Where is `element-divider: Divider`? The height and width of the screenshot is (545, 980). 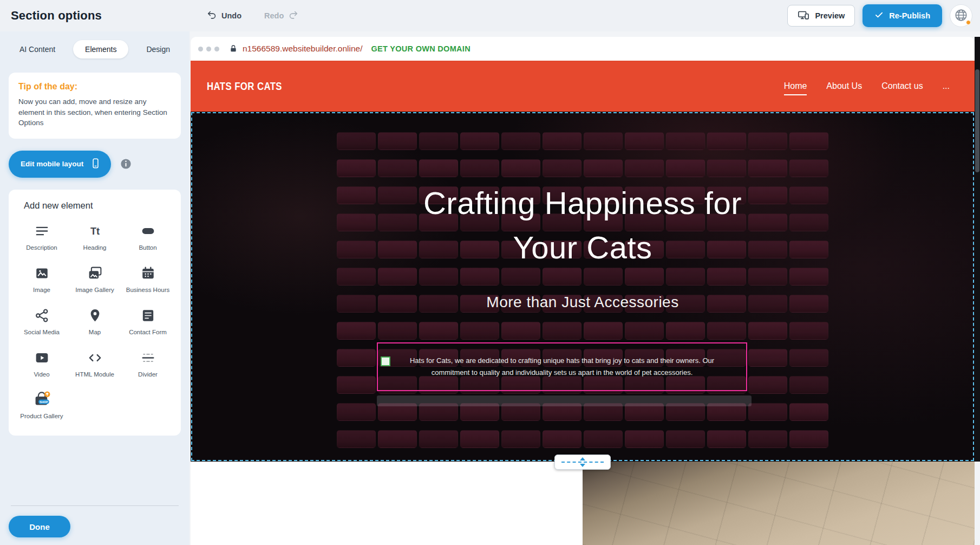
element-divider: Divider is located at coordinates (148, 364).